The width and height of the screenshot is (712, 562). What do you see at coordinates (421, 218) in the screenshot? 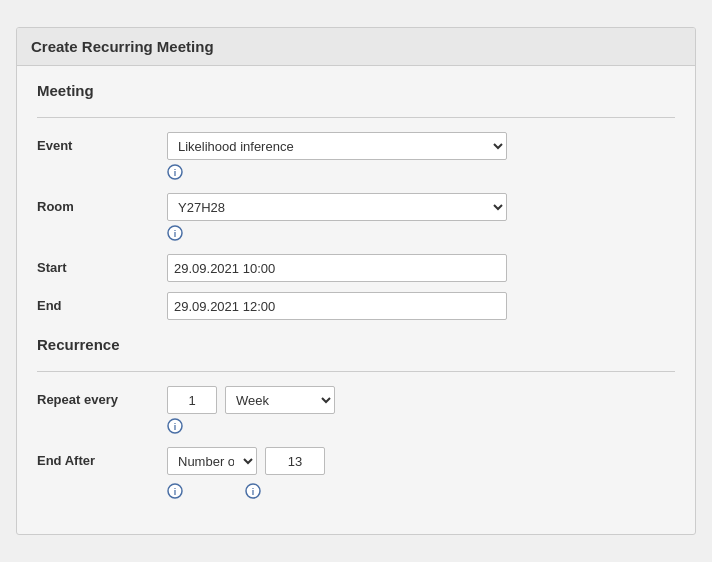
I see `room-field: Y27H28 i` at bounding box center [421, 218].